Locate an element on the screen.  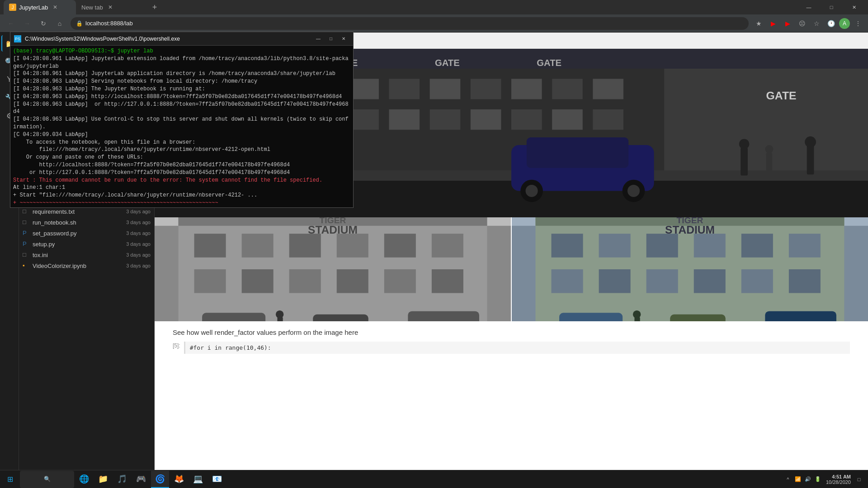
svg-text: STADIUM is located at coordinates (333, 230).